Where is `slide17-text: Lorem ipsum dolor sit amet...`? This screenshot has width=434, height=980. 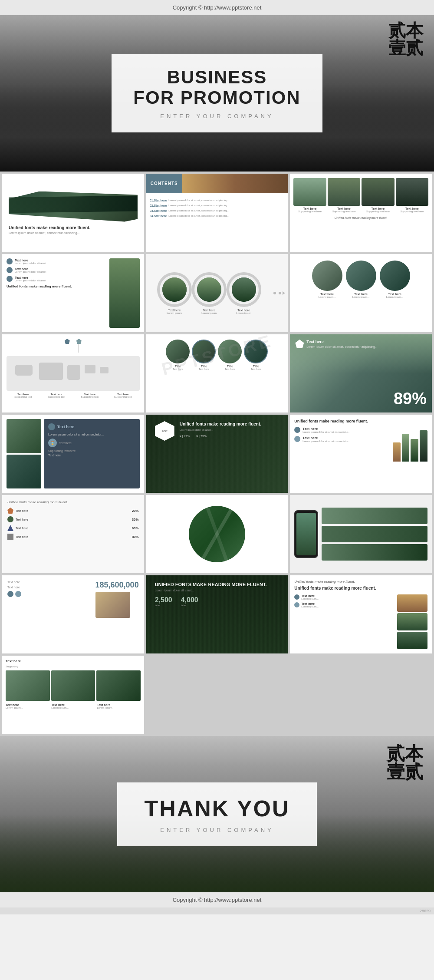 slide17-text: Lorem ipsum dolor sit amet... is located at coordinates (217, 591).